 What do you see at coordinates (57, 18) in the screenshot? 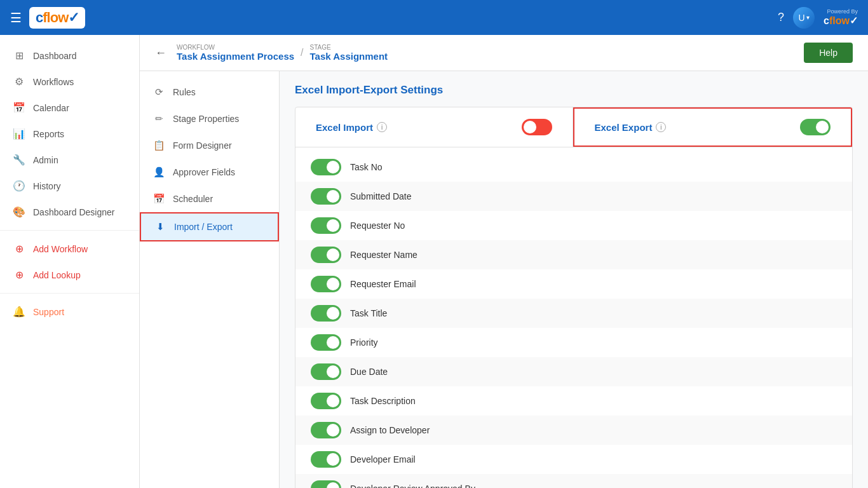
I see `logo-text: cflow✓` at bounding box center [57, 18].